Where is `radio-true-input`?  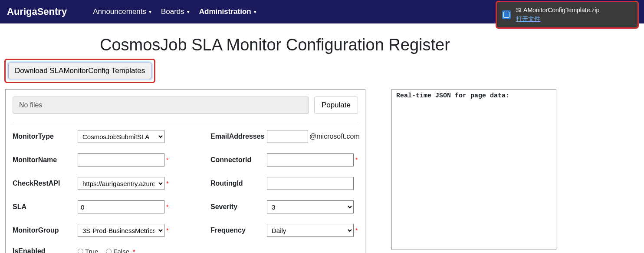
radio-true-input is located at coordinates (81, 251).